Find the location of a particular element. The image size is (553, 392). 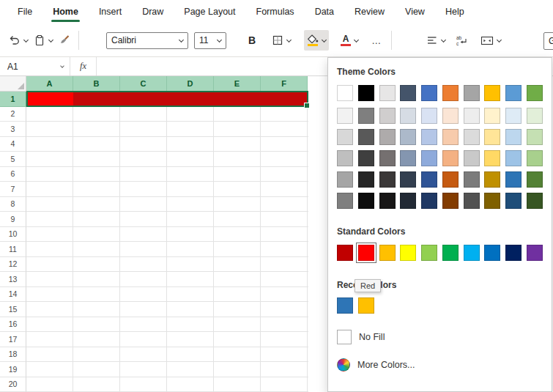

more-colors-option: More Colors... is located at coordinates (439, 365).